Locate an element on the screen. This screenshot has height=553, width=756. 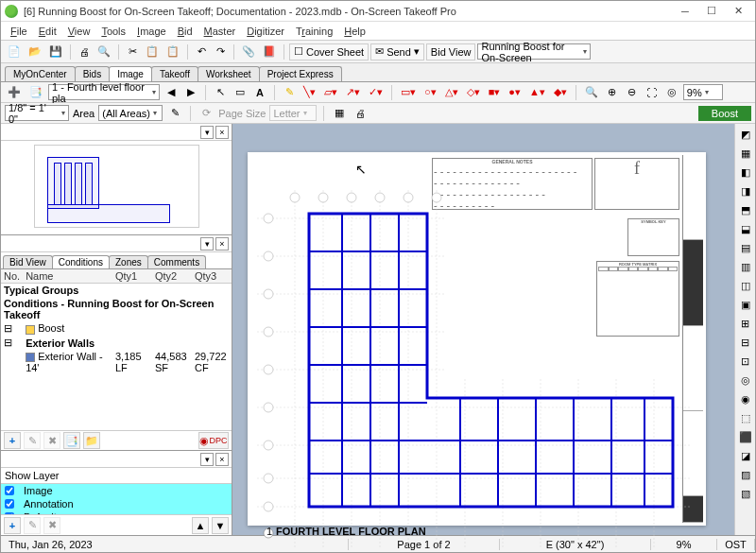
open-icon: 📂 is located at coordinates (35, 52).